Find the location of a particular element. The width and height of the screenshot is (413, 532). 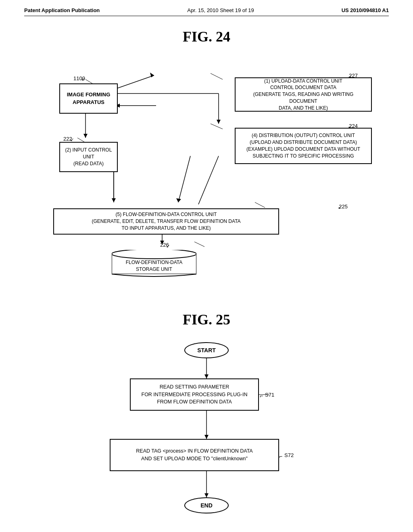

flow-storage-box: FLOW-DEFINITION-DATA STORAGE UNIT is located at coordinates (154, 264).